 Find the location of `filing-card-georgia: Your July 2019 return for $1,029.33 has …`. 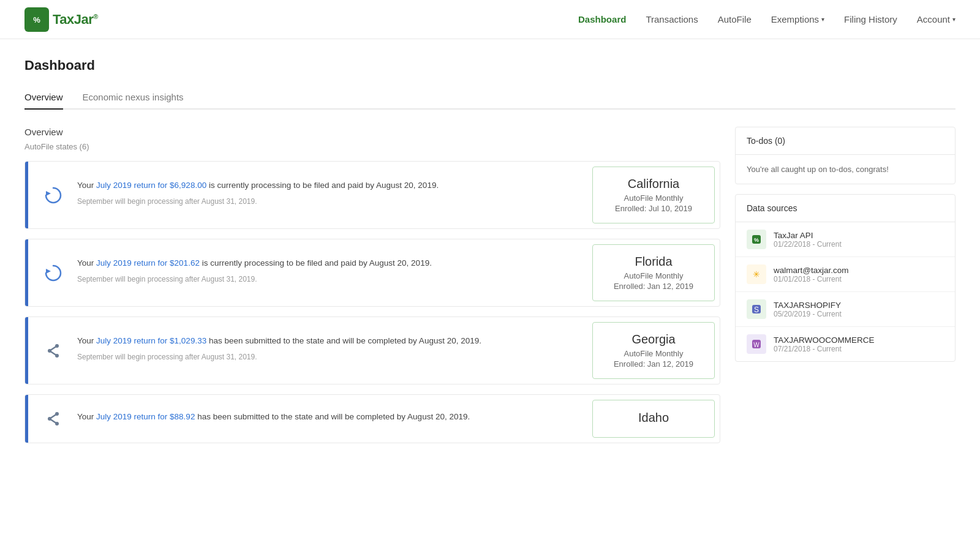

filing-card-georgia: Your July 2019 return for $1,029.33 has … is located at coordinates (372, 350).